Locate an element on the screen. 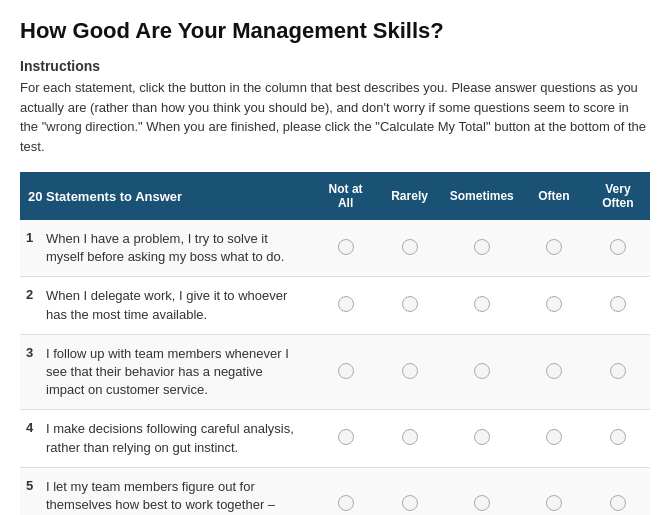 The image size is (670, 515). row-number: 4 is located at coordinates (34, 428).